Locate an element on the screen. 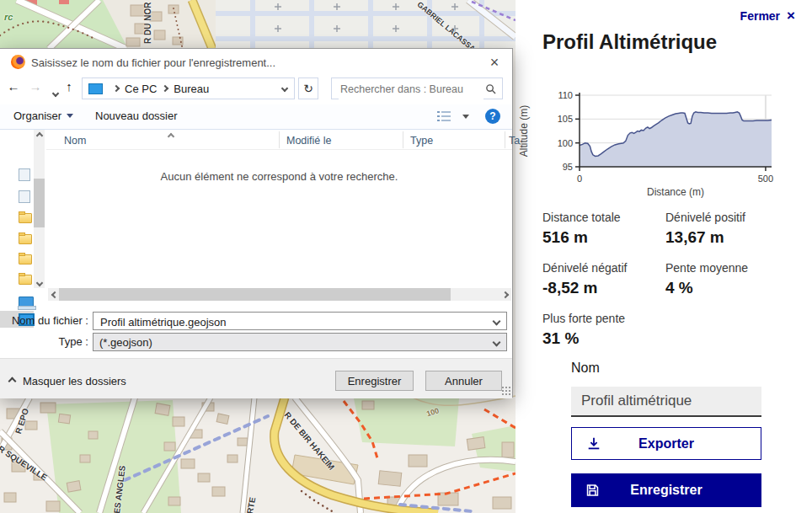 This screenshot has width=812, height=513. this-pc-icon is located at coordinates (26, 302).